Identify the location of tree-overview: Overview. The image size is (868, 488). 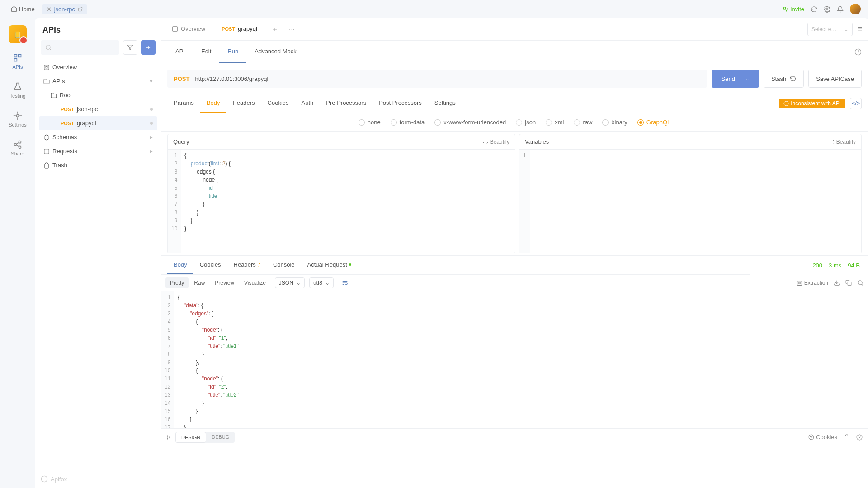
(98, 67).